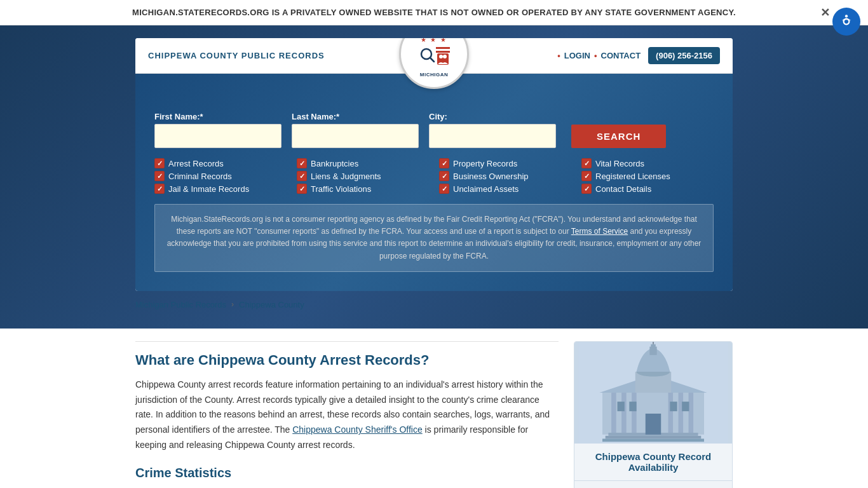 The image size is (868, 488). I want to click on first-name-label: First Name:*, so click(218, 117).